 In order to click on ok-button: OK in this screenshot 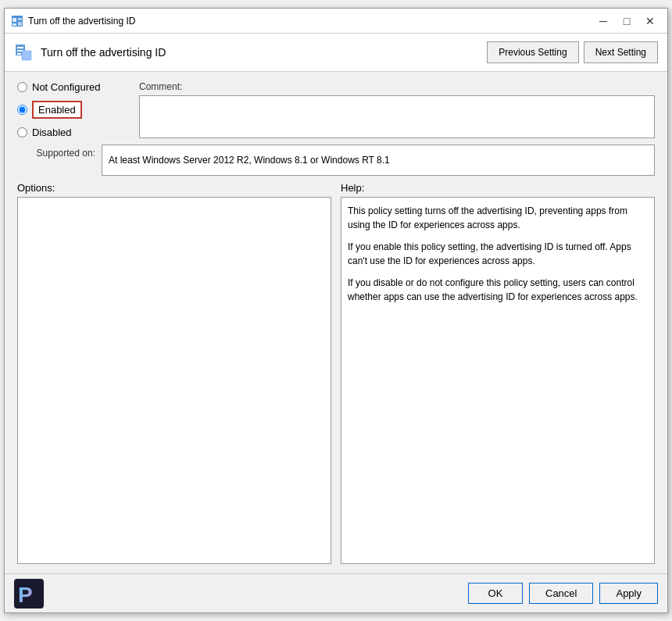, I will do `click(495, 594)`.